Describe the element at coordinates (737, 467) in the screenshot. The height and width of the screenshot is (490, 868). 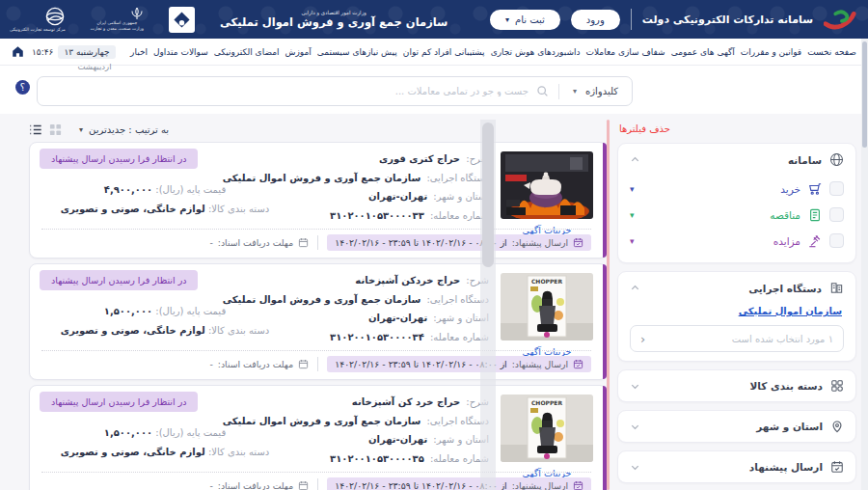
I see `filter-panel: ارسال پیشنهاد` at that location.